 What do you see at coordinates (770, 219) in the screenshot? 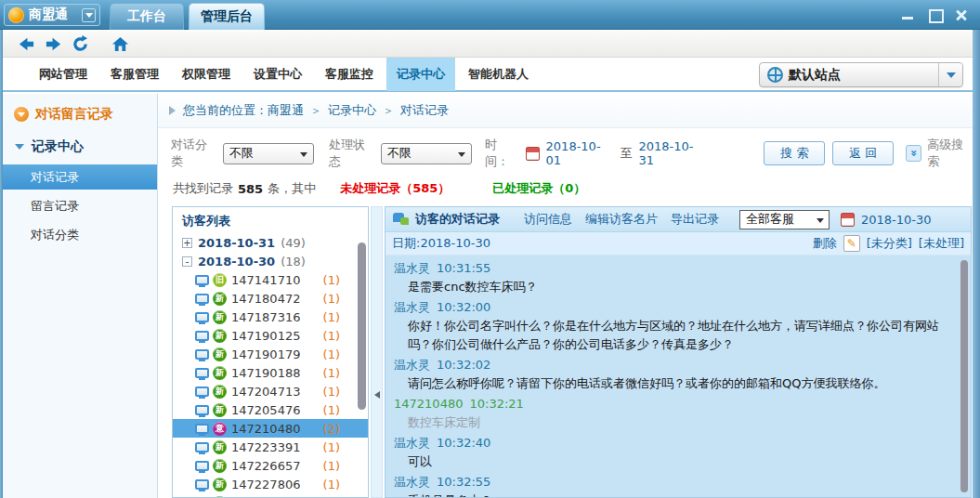
I see `agent-select-value: 全部客服` at bounding box center [770, 219].